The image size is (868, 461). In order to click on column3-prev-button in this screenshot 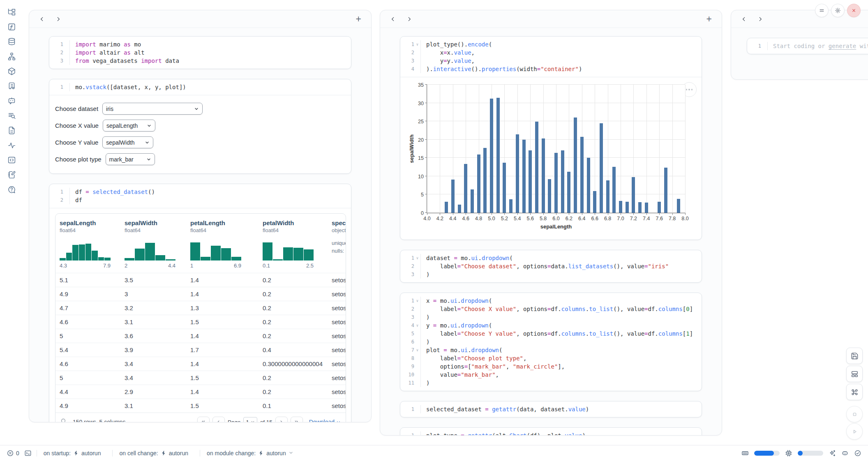, I will do `click(744, 19)`.